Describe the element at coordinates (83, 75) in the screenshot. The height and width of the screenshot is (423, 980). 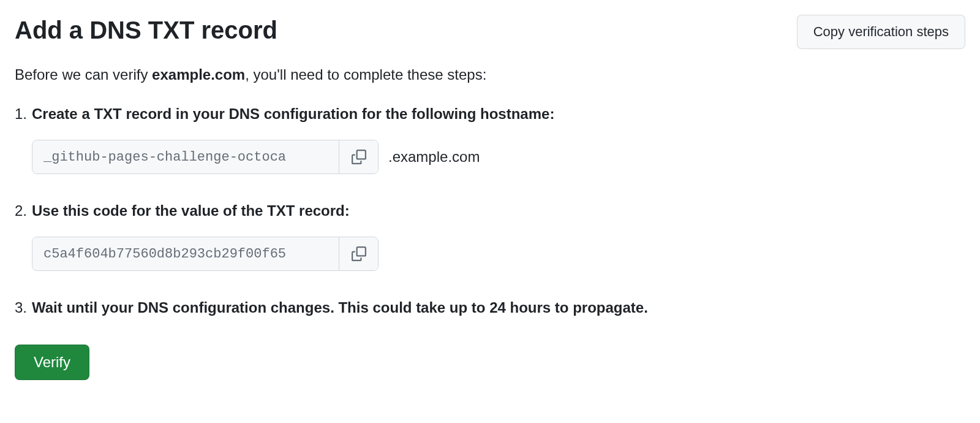
I see `intro-prefix: Before we can verify` at that location.